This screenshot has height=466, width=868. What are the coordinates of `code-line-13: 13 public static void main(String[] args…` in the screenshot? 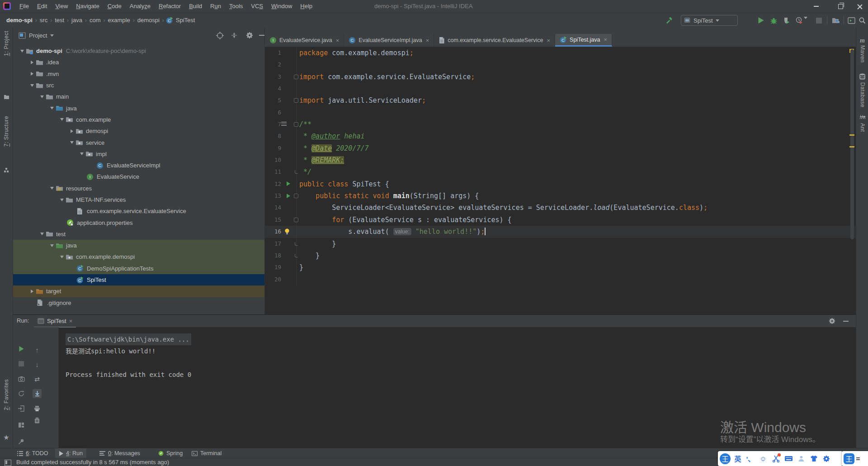 It's located at (561, 196).